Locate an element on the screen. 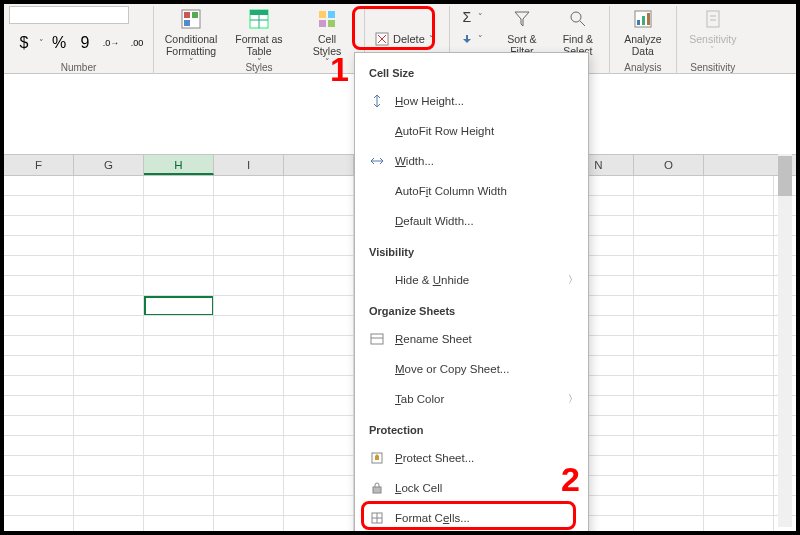 The width and height of the screenshot is (800, 535). comma-style-button: 9 is located at coordinates (85, 43).